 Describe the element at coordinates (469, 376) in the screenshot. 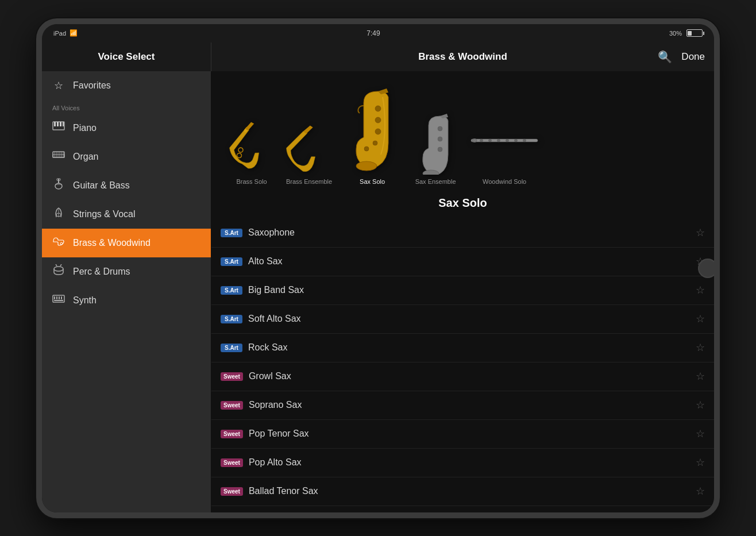

I see `voice-name: Growl Sax` at that location.